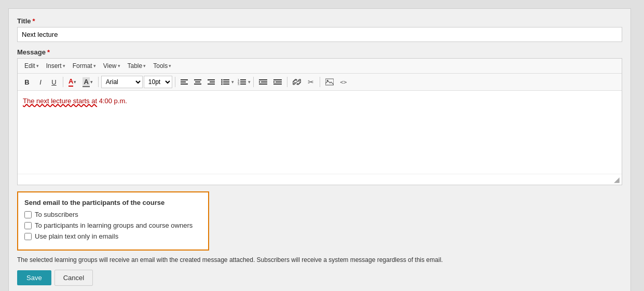 The image size is (644, 291). What do you see at coordinates (114, 225) in the screenshot?
I see `participants-label: To participants in learning groups and c…` at bounding box center [114, 225].